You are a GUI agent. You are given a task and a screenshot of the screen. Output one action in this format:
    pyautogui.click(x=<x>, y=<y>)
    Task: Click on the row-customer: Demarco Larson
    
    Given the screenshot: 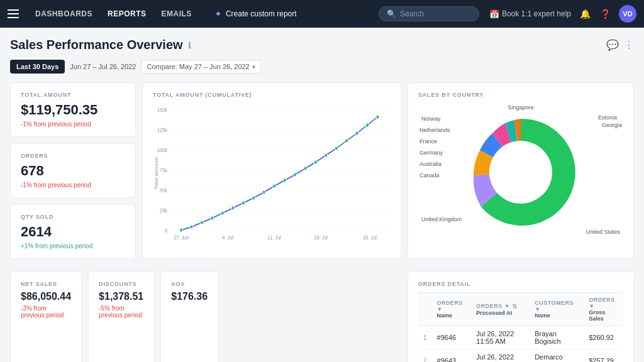 What is the action you would take?
    pyautogui.click(x=557, y=356)
    